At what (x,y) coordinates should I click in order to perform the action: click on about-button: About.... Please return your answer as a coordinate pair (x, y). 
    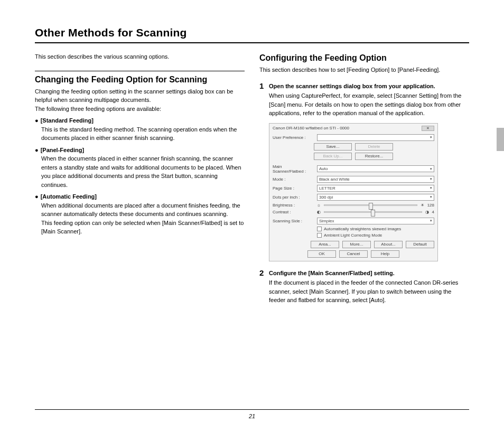
    Looking at the image, I should click on (388, 245).